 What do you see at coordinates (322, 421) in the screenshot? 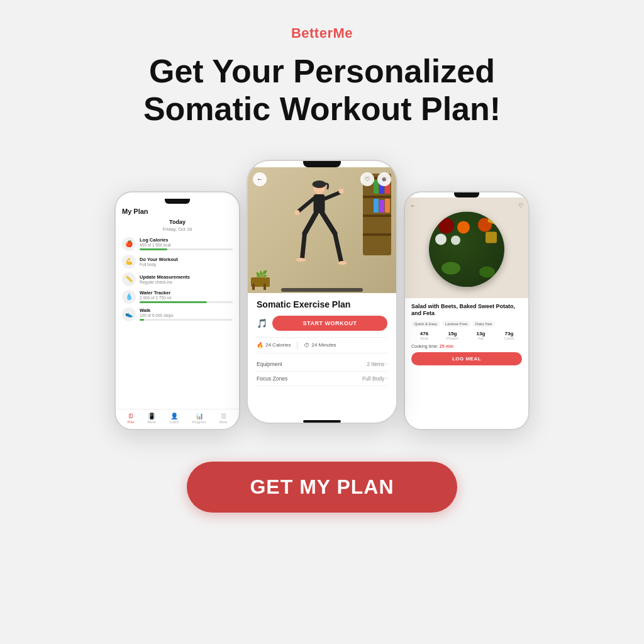
I see `home-indicator` at bounding box center [322, 421].